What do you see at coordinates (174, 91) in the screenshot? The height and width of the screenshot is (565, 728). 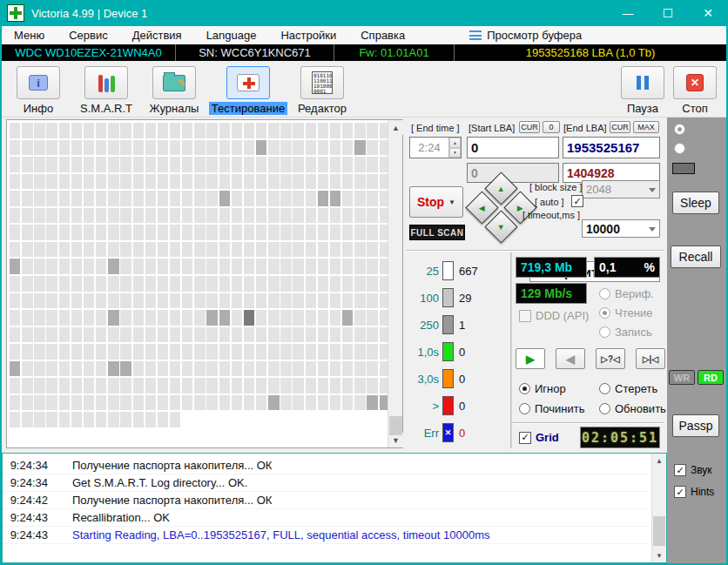 I see `tab-journals: Журналы` at bounding box center [174, 91].